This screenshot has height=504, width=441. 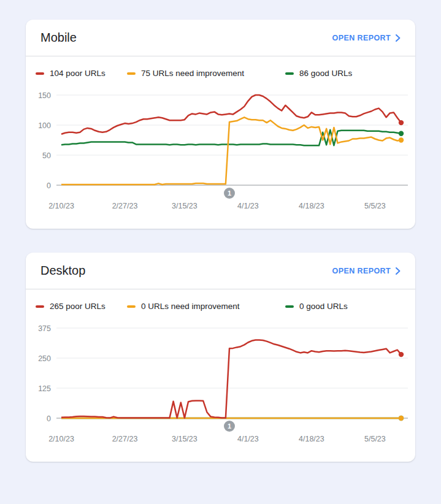 I want to click on svg-text: 150, so click(x=44, y=96).